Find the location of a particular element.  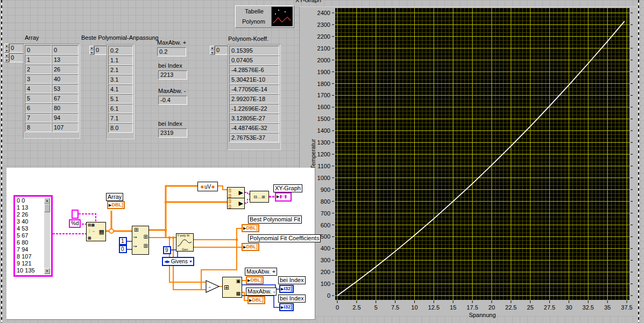

best-fit-cell: 4.1 is located at coordinates (121, 89).